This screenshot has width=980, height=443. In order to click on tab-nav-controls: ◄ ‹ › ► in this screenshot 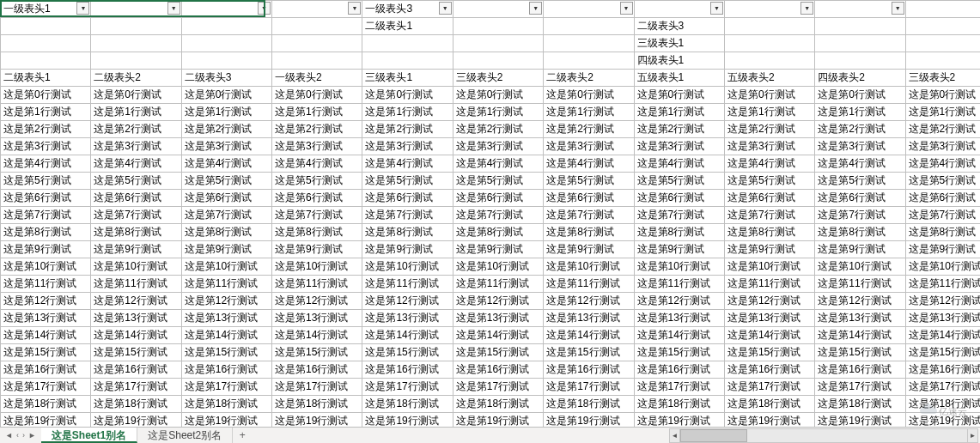, I will do `click(21, 435)`.